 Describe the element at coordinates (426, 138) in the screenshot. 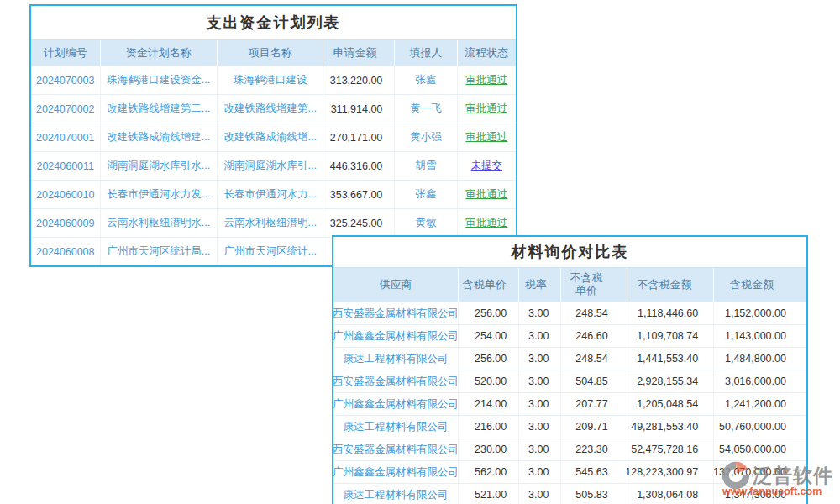

I see `filler-cell: 黄小强` at that location.